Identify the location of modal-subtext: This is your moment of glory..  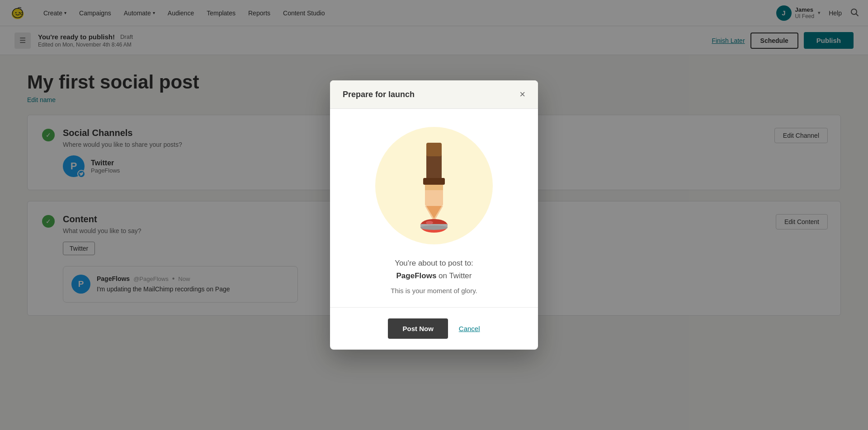
(434, 291).